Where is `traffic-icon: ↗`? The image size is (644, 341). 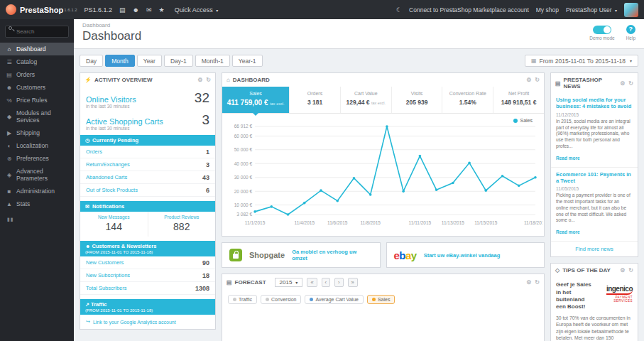
traffic-icon: ↗ is located at coordinates (87, 304).